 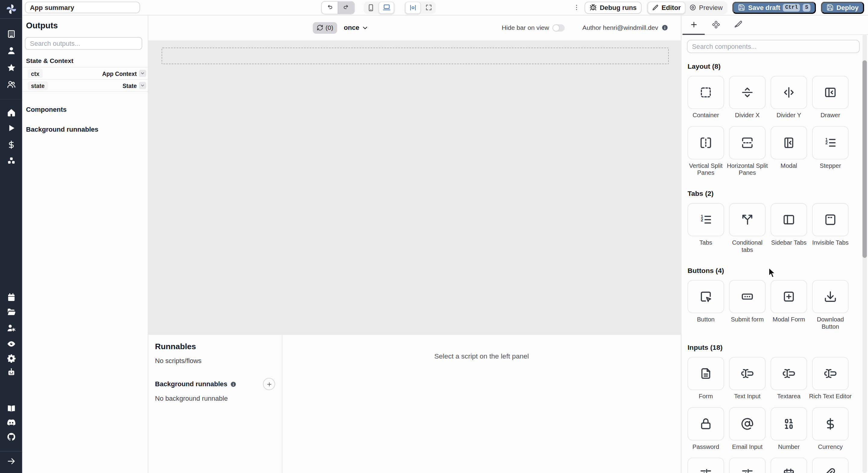 I want to click on component-card-invisible-tabs: Invisible Tabs, so click(x=830, y=228).